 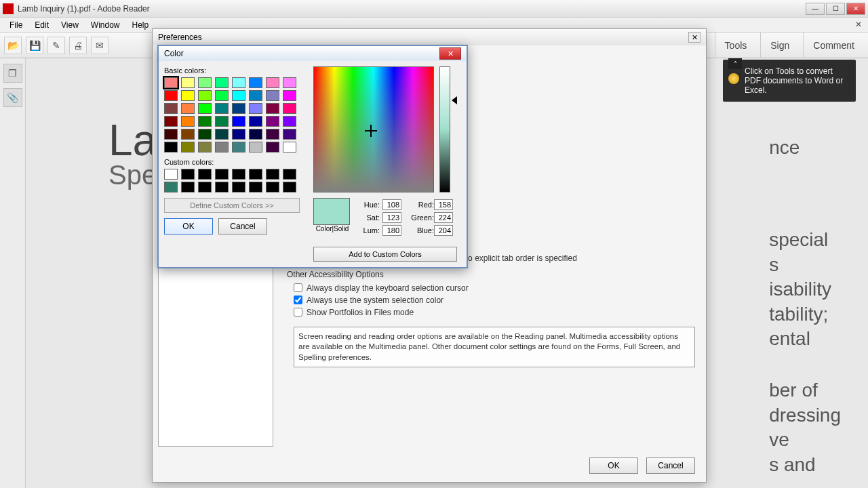 I want to click on luminance-arrow-icon, so click(x=454, y=100).